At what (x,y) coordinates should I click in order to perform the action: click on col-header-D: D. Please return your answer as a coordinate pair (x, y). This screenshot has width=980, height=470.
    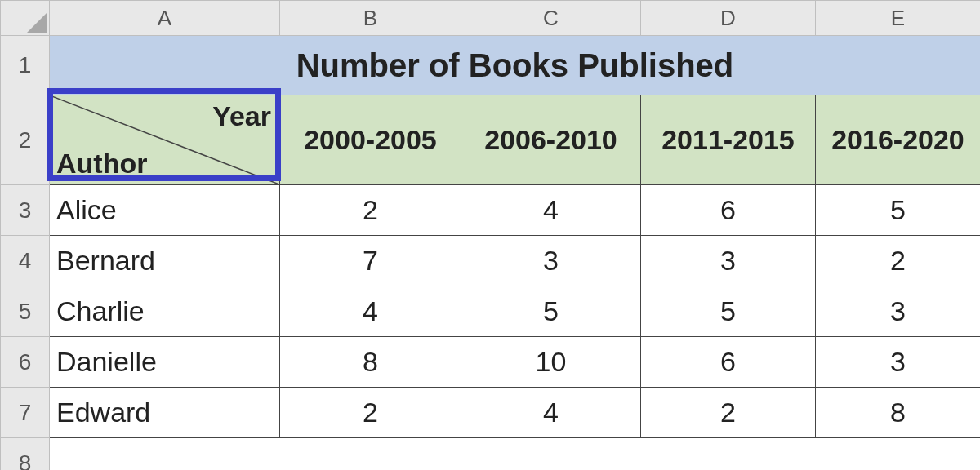
    Looking at the image, I should click on (728, 18).